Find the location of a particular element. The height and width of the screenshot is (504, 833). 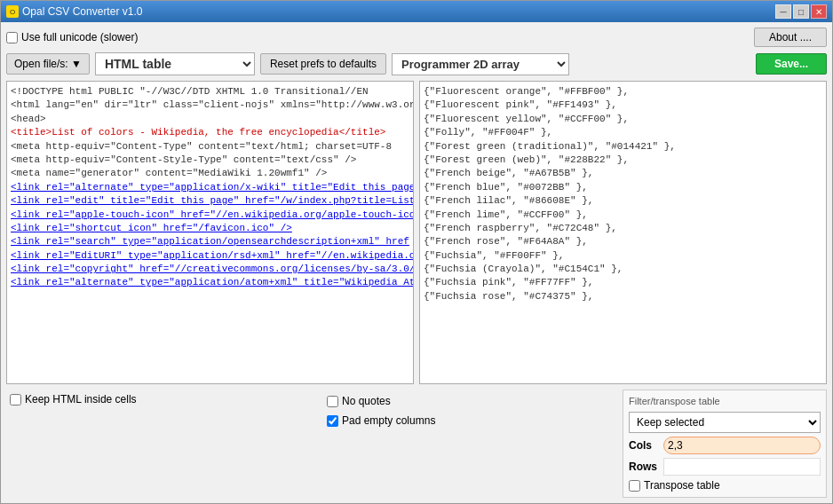

reset-button: Reset prefs to defaults is located at coordinates (323, 64).